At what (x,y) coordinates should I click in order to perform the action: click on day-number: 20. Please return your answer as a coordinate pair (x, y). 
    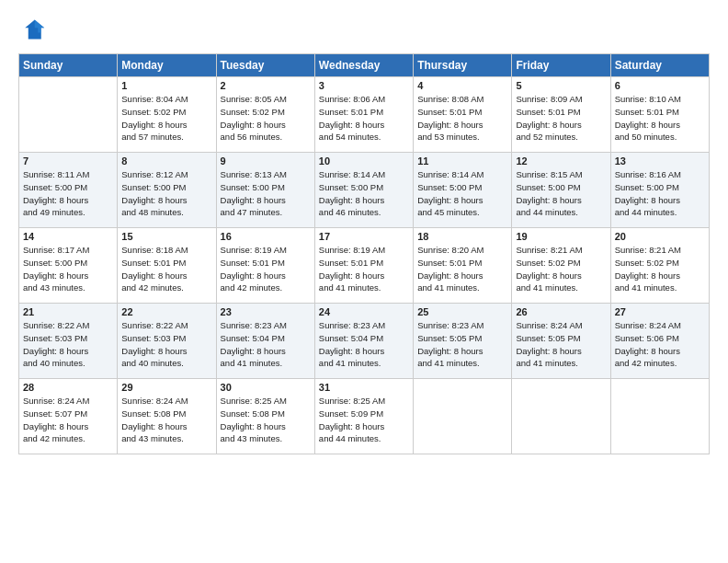
    Looking at the image, I should click on (660, 236).